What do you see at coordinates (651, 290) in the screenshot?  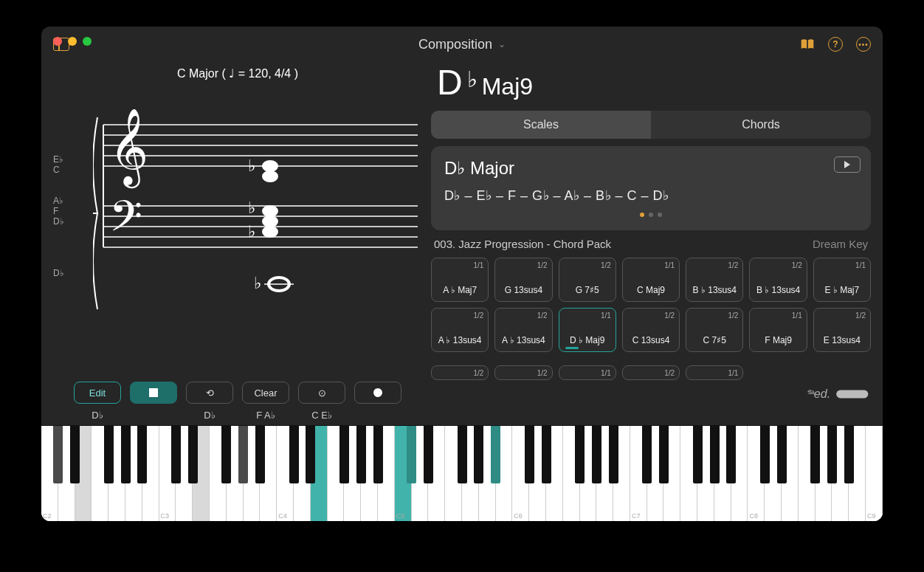 I see `chord-label: C Maj9` at bounding box center [651, 290].